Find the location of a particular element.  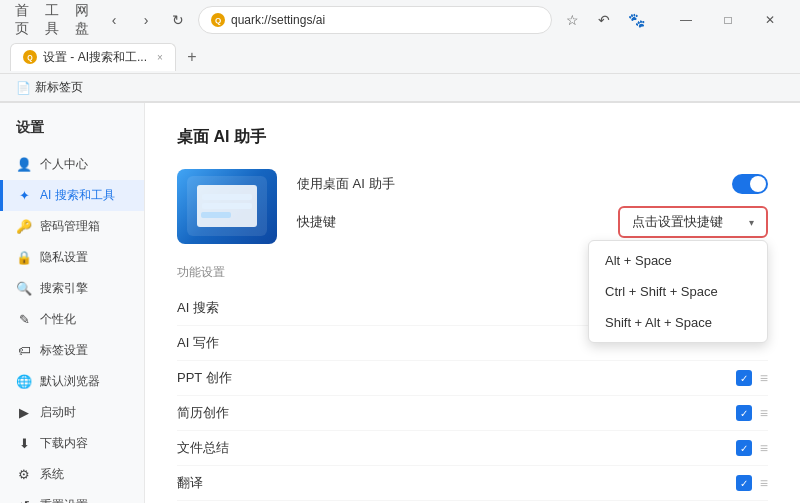

title-bar: 首页 工具 网盘 ‹ › ↻ Q quark://settings/ai ☆ ↶… is located at coordinates (400, 20).